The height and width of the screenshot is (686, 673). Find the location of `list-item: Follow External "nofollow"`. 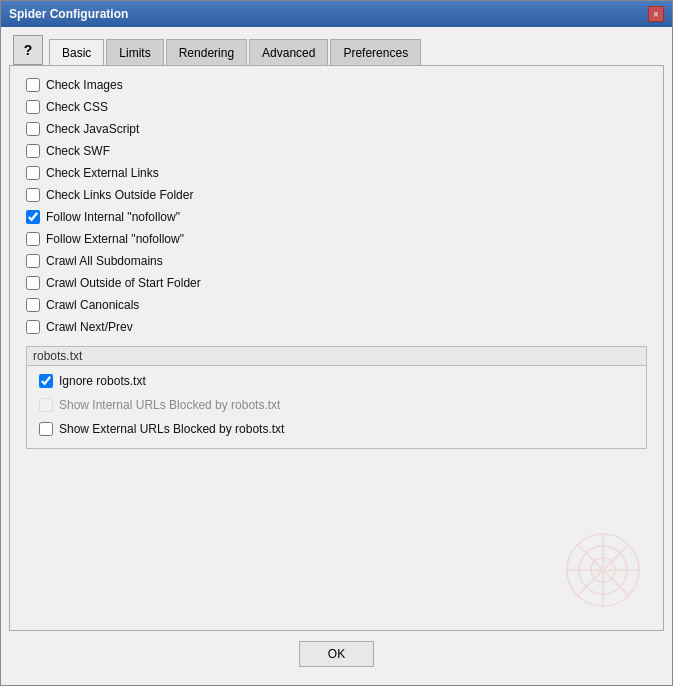

list-item: Follow External "nofollow" is located at coordinates (336, 239).